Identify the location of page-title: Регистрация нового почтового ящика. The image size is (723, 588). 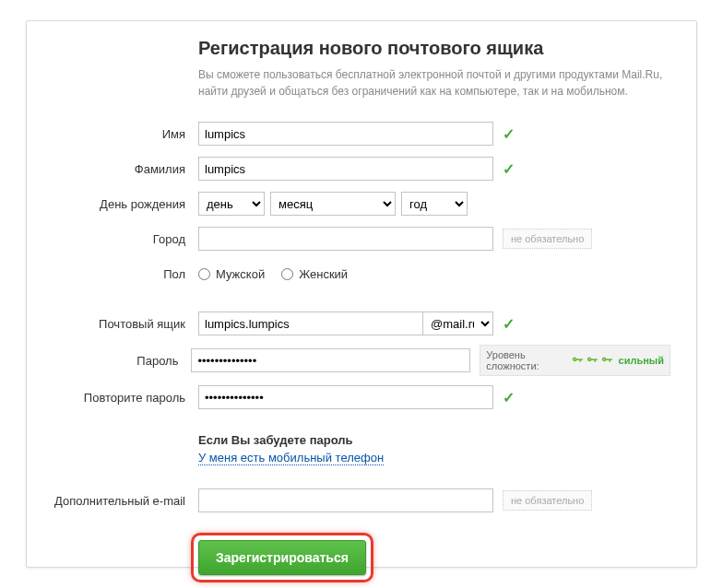
(434, 48).